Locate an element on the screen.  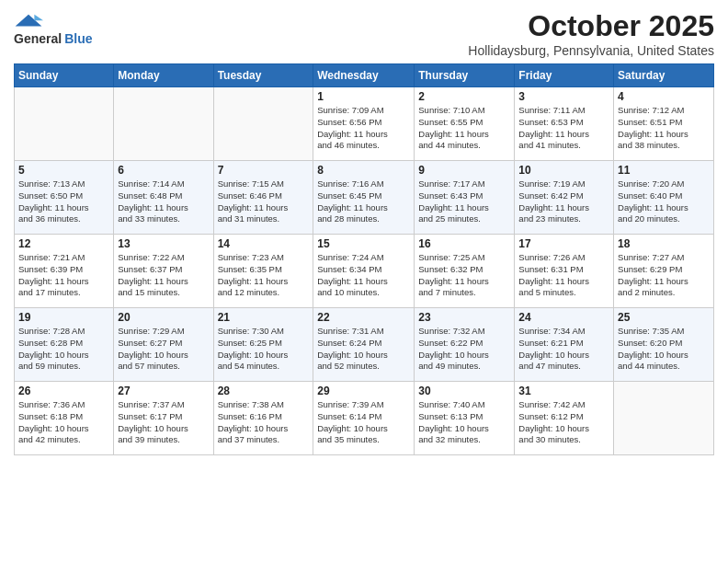
calendar-cell: 19Sunrise: 7:28 AM Sunset: 6:28 PM Dayli… is located at coordinates (64, 345).